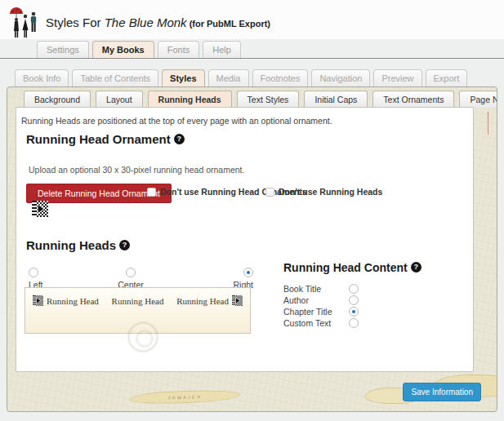  Describe the element at coordinates (261, 100) in the screenshot. I see `style-tab-bar: Background Layout Running Heads Text Sty…` at that location.